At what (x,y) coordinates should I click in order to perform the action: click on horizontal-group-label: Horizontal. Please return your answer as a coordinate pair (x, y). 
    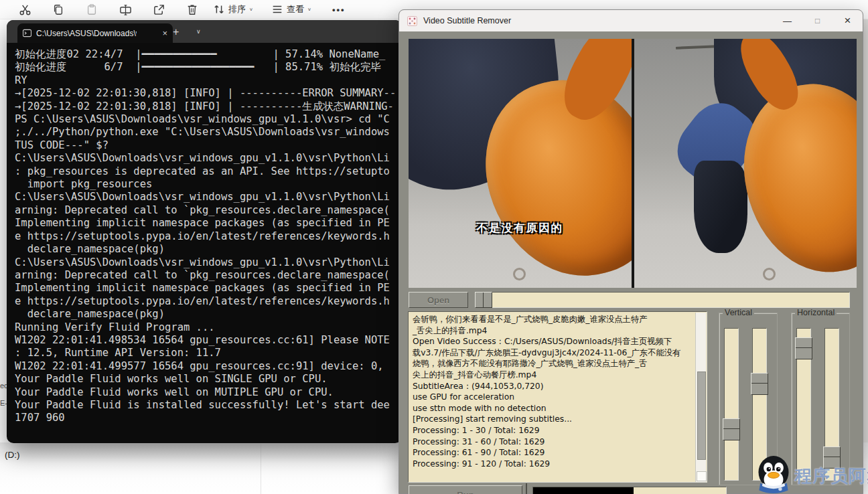
    Looking at the image, I should click on (816, 313).